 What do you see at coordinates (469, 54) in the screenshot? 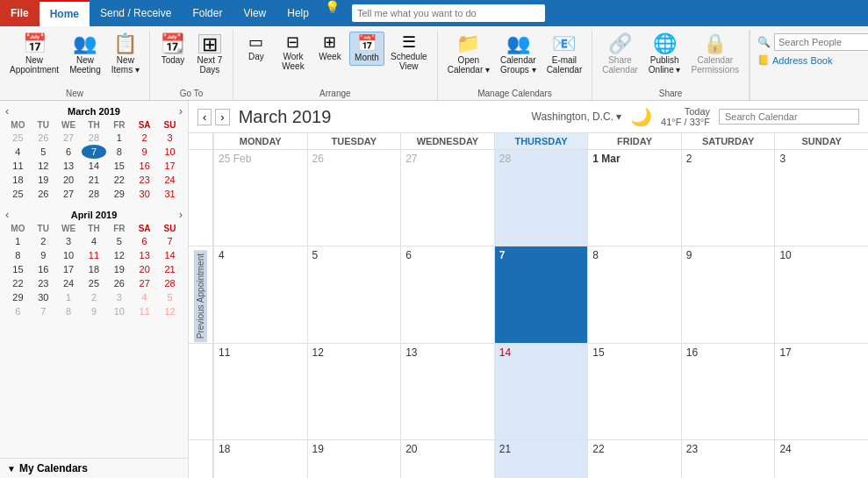
I see `open-calendar-button: 📁 OpenCalendar ▾` at bounding box center [469, 54].